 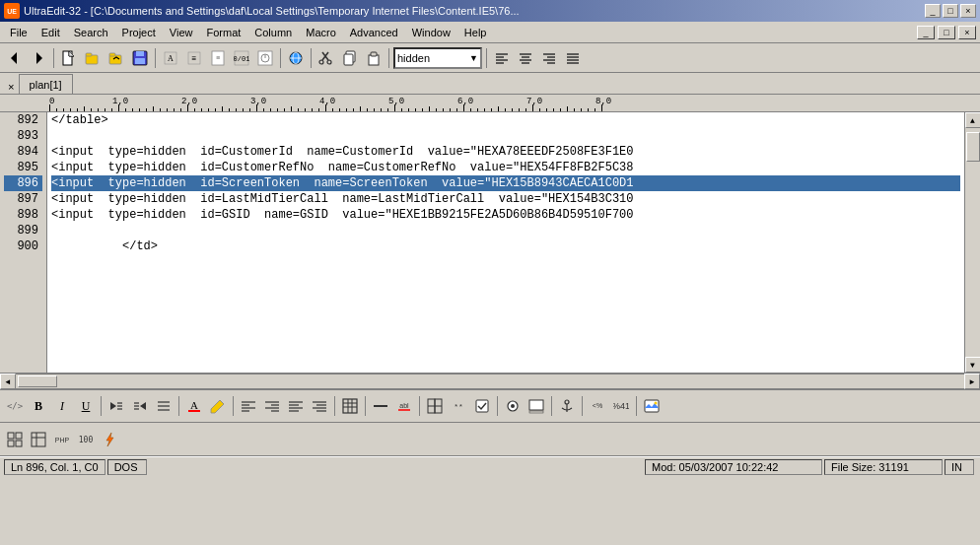 What do you see at coordinates (116, 406) in the screenshot?
I see `indent-button` at bounding box center [116, 406].